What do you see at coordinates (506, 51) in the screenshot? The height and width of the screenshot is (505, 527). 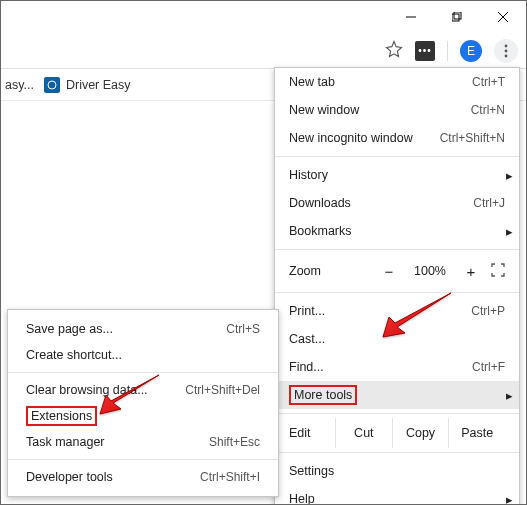 I see `menu-kebab-icon` at bounding box center [506, 51].